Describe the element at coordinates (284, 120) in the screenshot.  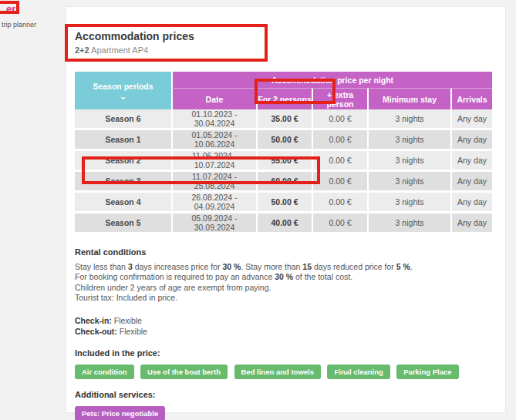
I see `table-row: Season 6 01.10.2023 - 30.04.2024 35.00 €…` at that location.